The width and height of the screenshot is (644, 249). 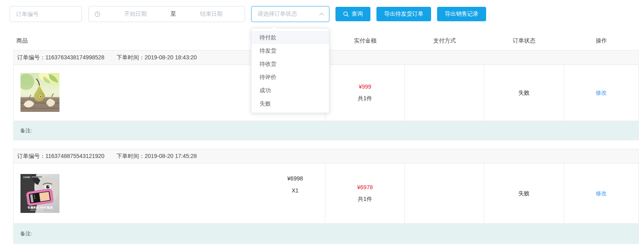 I want to click on unit-price: ¥6998, so click(x=295, y=178).